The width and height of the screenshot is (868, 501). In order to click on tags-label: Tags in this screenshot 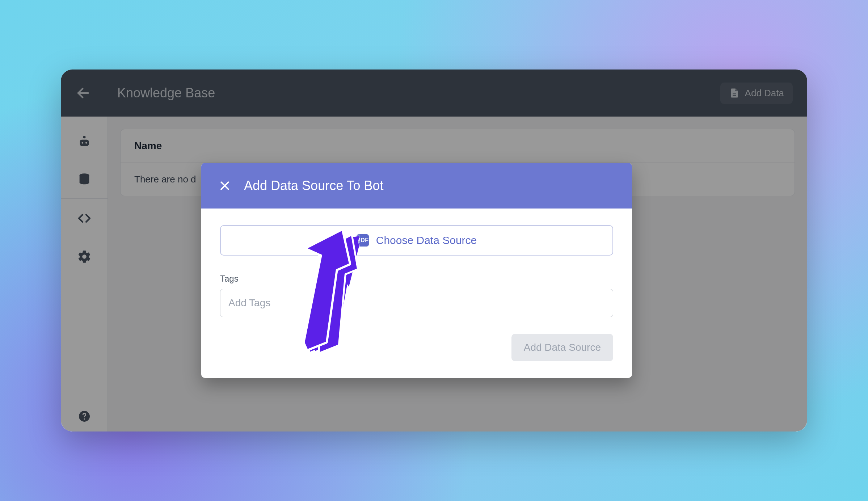, I will do `click(417, 279)`.